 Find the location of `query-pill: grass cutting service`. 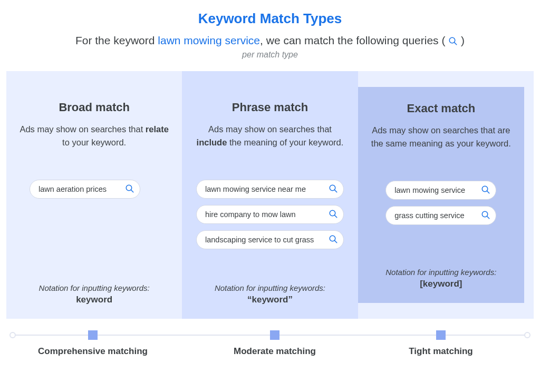

query-pill: grass cutting service is located at coordinates (441, 215).